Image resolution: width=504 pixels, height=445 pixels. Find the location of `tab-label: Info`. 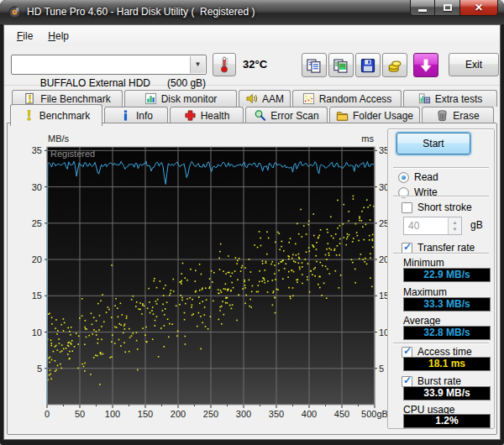

tab-label: Info is located at coordinates (144, 116).